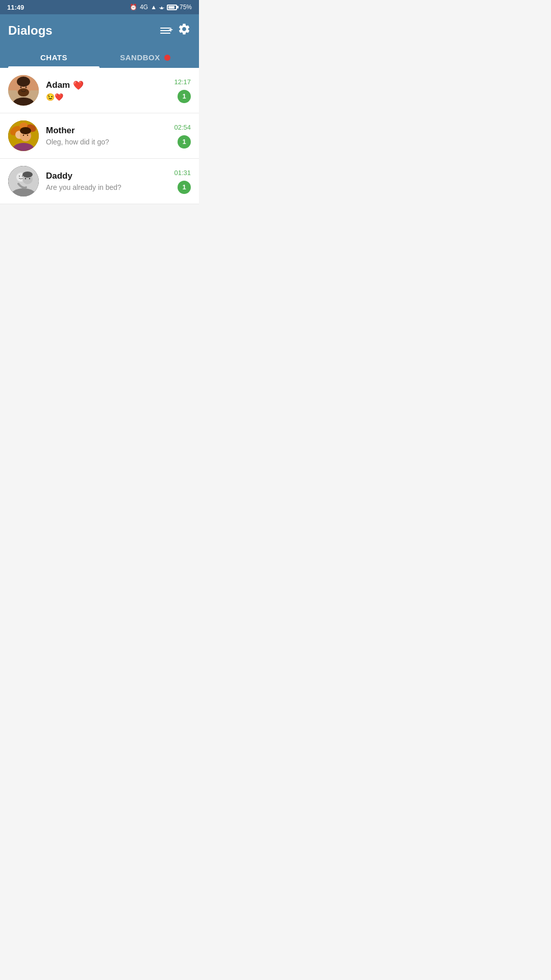 The width and height of the screenshot is (551, 980). What do you see at coordinates (79, 86) in the screenshot?
I see `chat-name-emoji-adam: ❤️` at bounding box center [79, 86].